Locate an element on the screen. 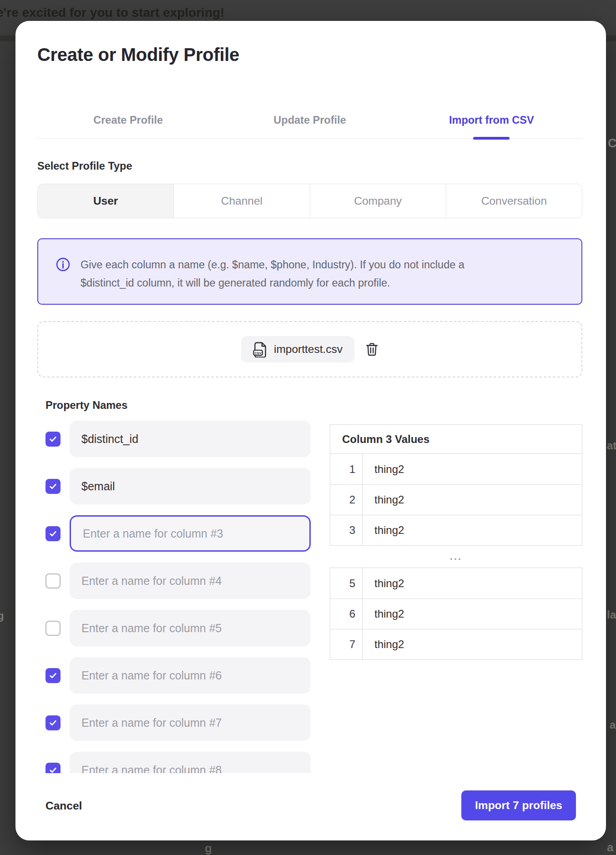 The width and height of the screenshot is (616, 855). cancel-button: Cancel is located at coordinates (64, 806).